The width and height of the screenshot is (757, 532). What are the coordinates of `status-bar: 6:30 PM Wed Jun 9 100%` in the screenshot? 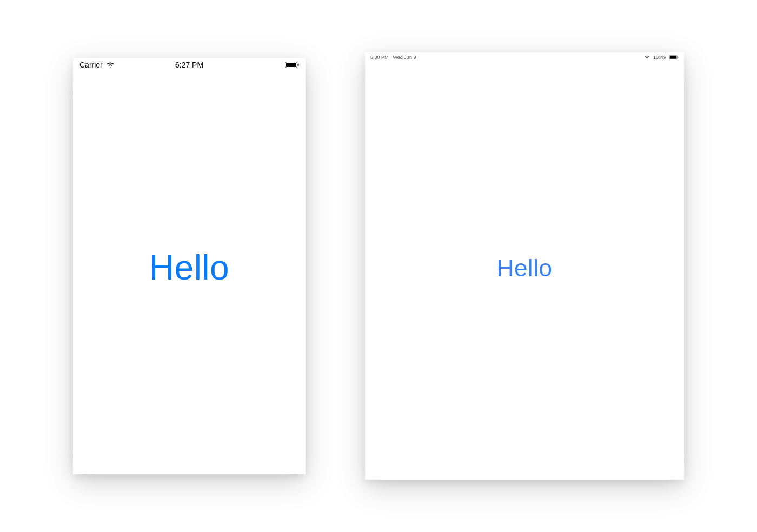 It's located at (524, 57).